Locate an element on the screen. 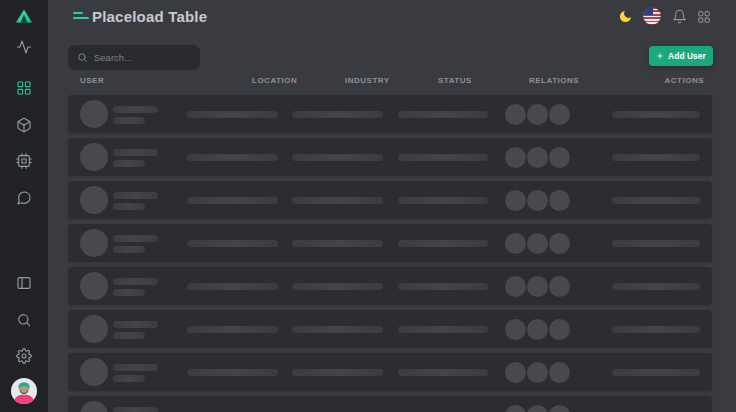 Image resolution: width=736 pixels, height=412 pixels. search-input is located at coordinates (142, 58).